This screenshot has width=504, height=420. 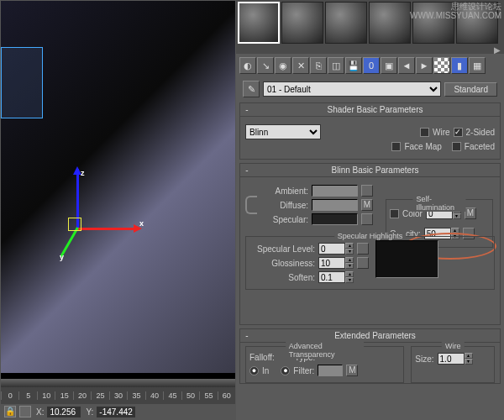 I want to click on gloss-map-button, so click(x=363, y=263).